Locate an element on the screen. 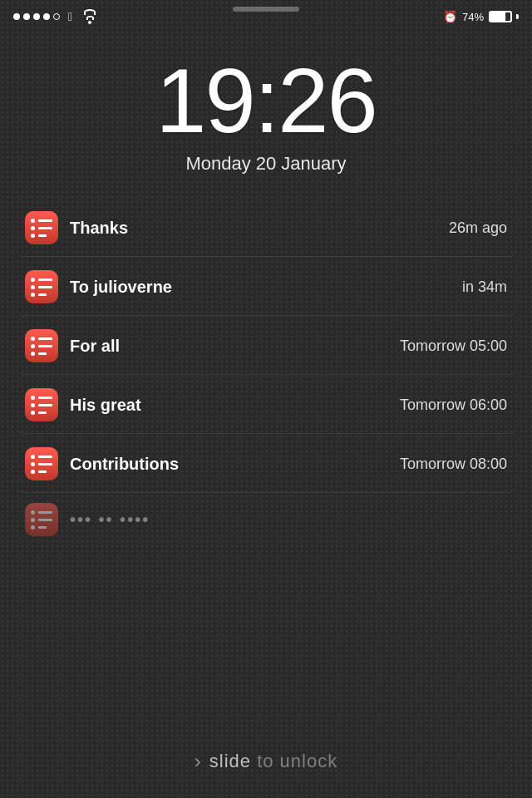 The image size is (532, 798). notification-time-3: Tomorrow 06:00 is located at coordinates (454, 406).